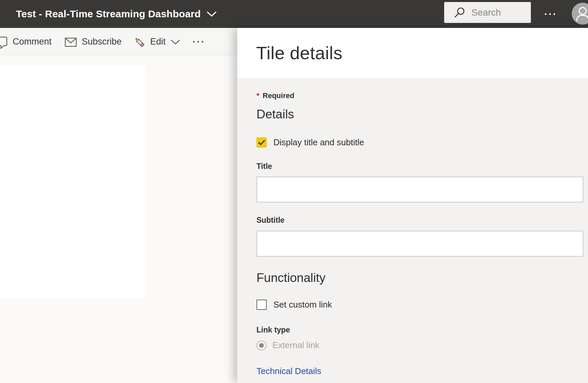  What do you see at coordinates (102, 42) in the screenshot?
I see `subscribe-button: Subscribe` at bounding box center [102, 42].